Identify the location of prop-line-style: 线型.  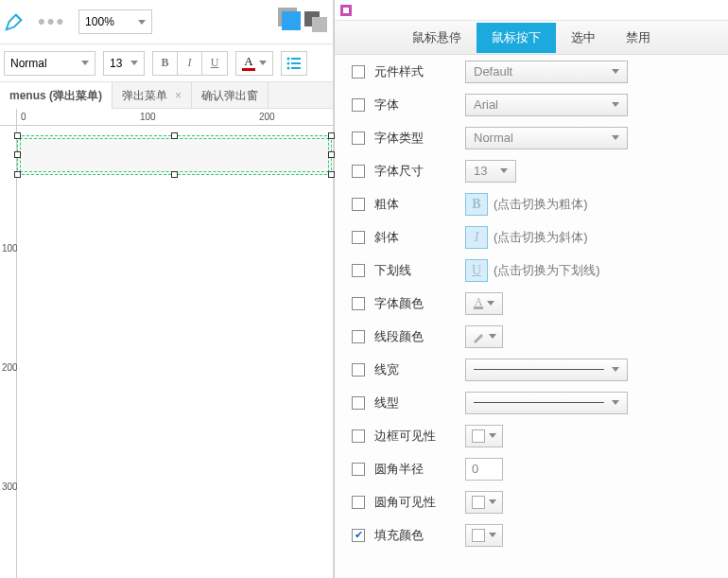
(531, 403).